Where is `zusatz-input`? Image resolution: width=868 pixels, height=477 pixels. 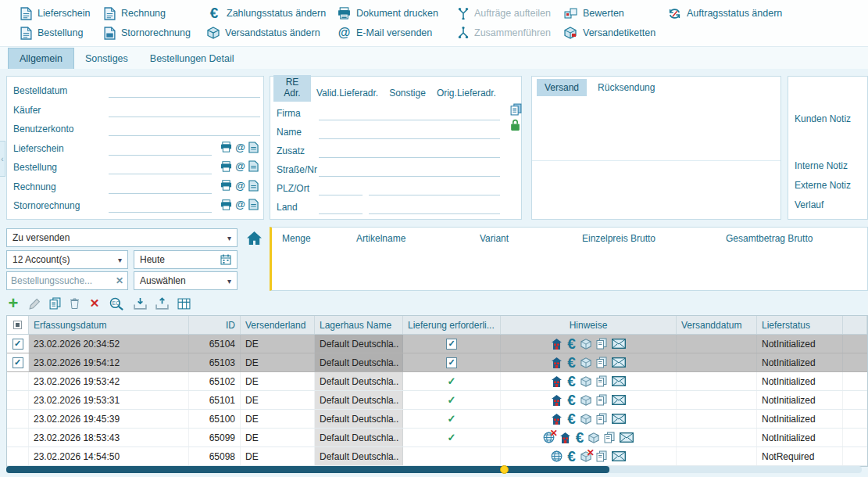 zusatz-input is located at coordinates (409, 152).